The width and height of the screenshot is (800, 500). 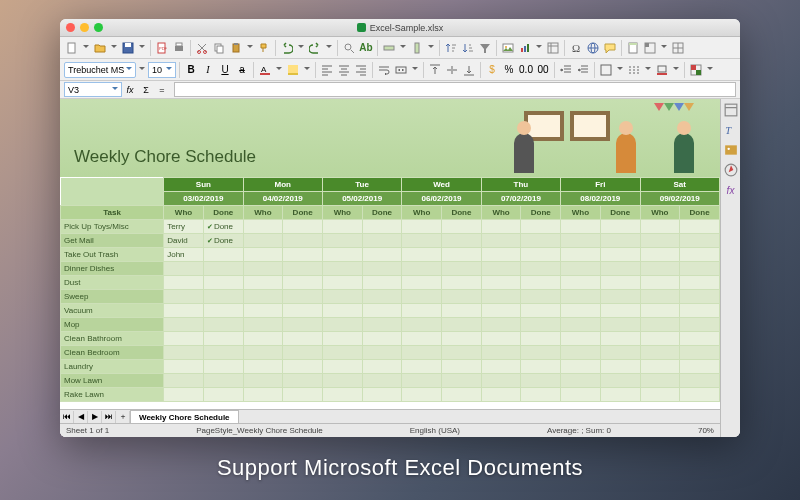 What do you see at coordinates (142, 70) in the screenshot?
I see `font-name-dropdown` at bounding box center [142, 70].